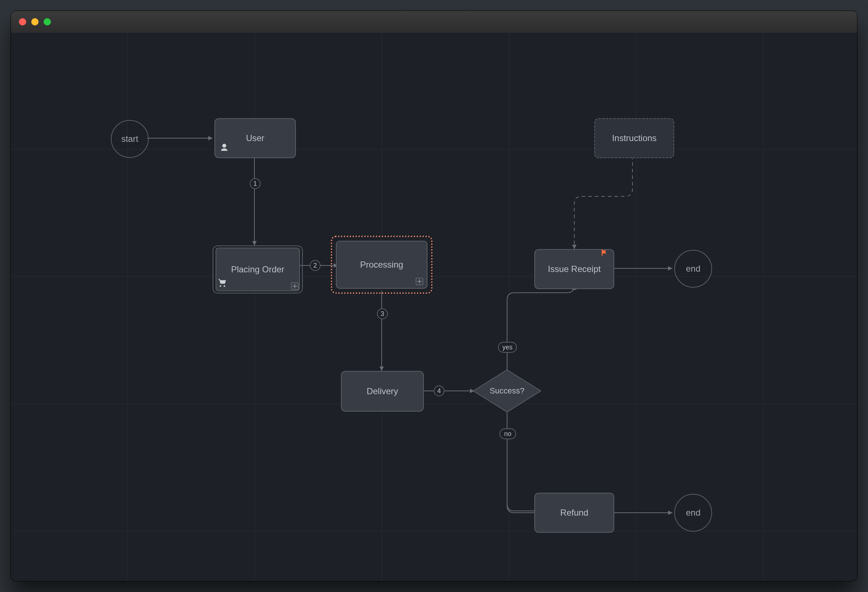  I want to click on edge-badge-yes: yes, so click(507, 348).